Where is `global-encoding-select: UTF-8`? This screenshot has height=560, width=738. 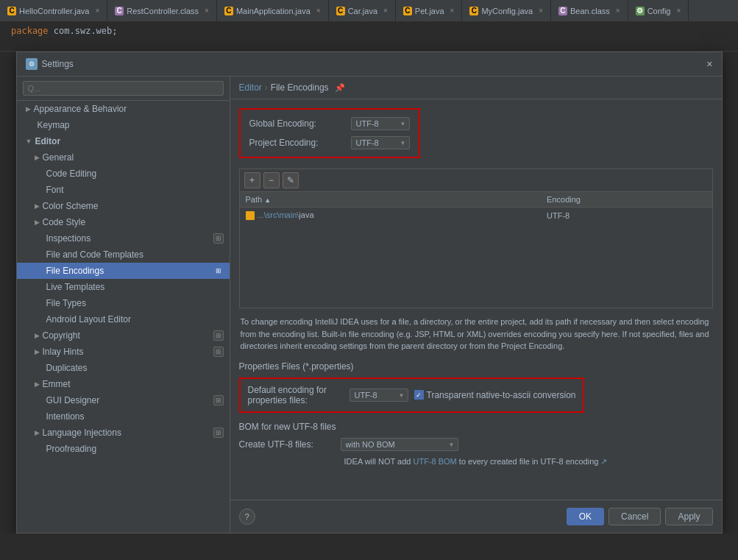 global-encoding-select: UTF-8 is located at coordinates (380, 124).